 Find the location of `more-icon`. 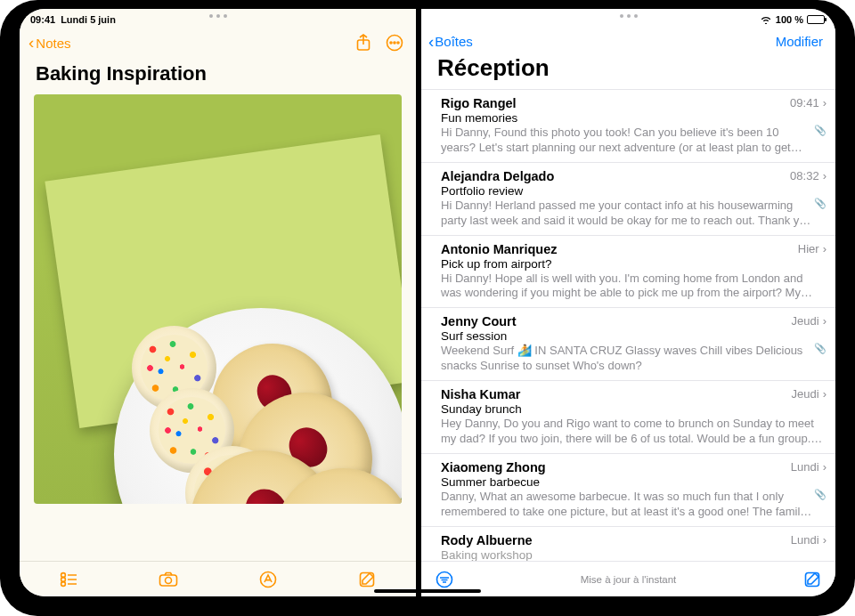

more-icon is located at coordinates (395, 43).